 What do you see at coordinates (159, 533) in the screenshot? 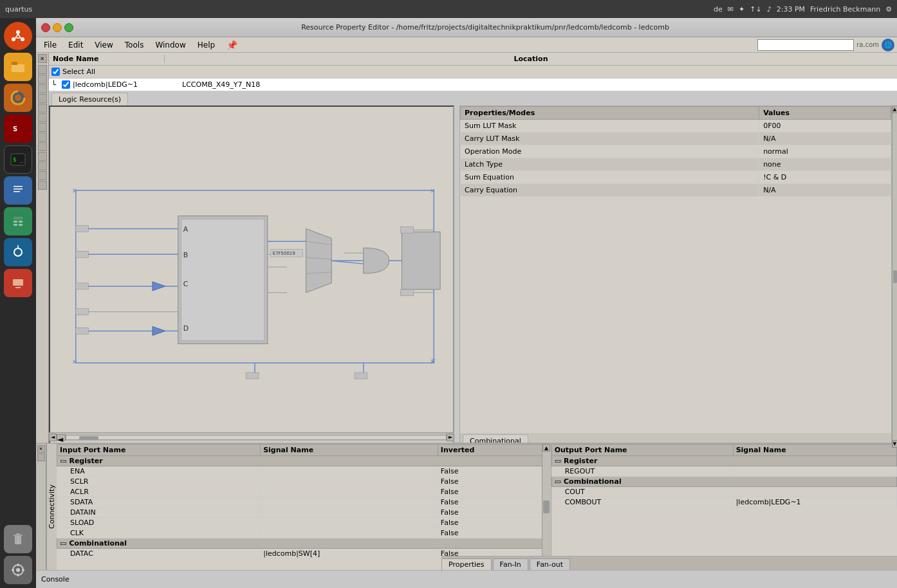
I see `input-port-name: CLK` at bounding box center [159, 533].